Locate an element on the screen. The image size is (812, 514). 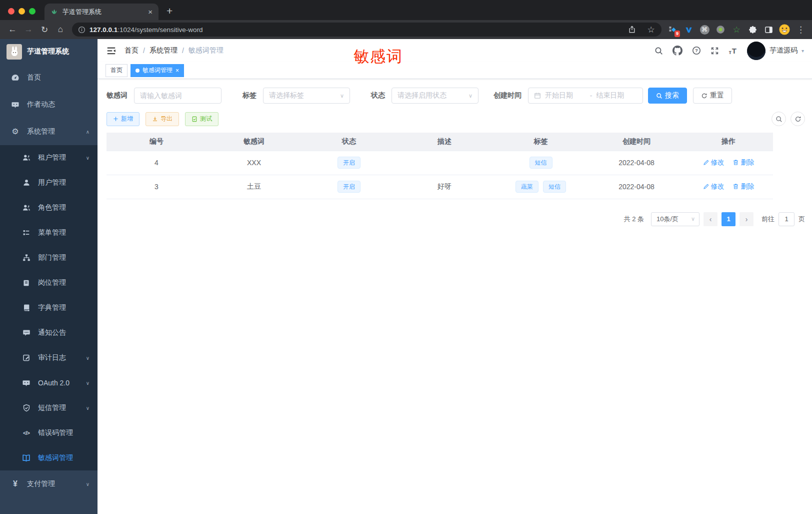
tab-close-icon: × is located at coordinates (150, 12).